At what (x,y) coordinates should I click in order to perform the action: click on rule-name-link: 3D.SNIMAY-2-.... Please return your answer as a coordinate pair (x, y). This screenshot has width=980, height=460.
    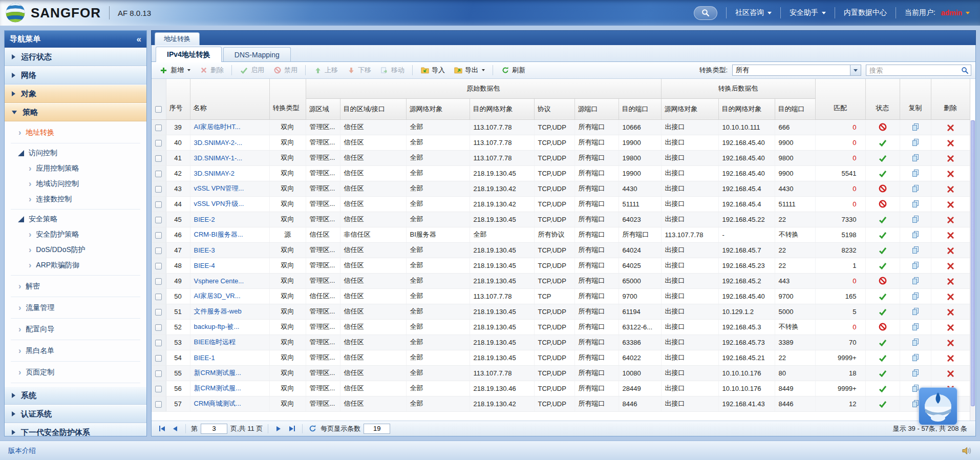
    Looking at the image, I should click on (218, 142).